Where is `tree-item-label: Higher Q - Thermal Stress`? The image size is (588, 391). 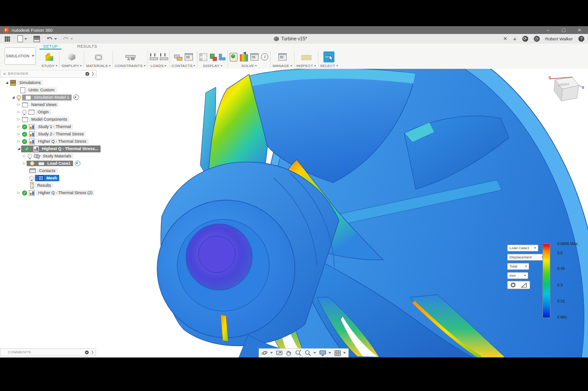
tree-item-label: Higher Q - Thermal Stress is located at coordinates (62, 141).